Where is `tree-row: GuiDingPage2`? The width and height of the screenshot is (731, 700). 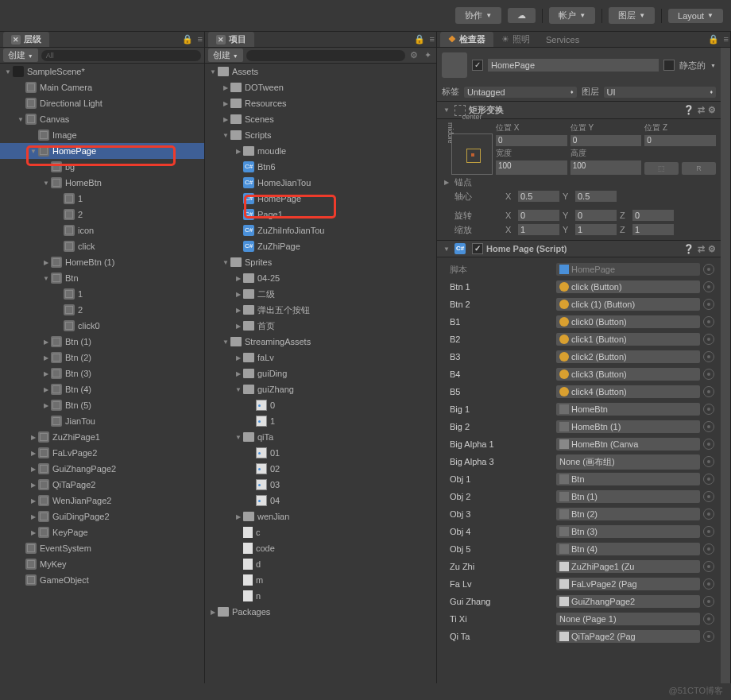 tree-row: GuiDingPage2 is located at coordinates (102, 516).